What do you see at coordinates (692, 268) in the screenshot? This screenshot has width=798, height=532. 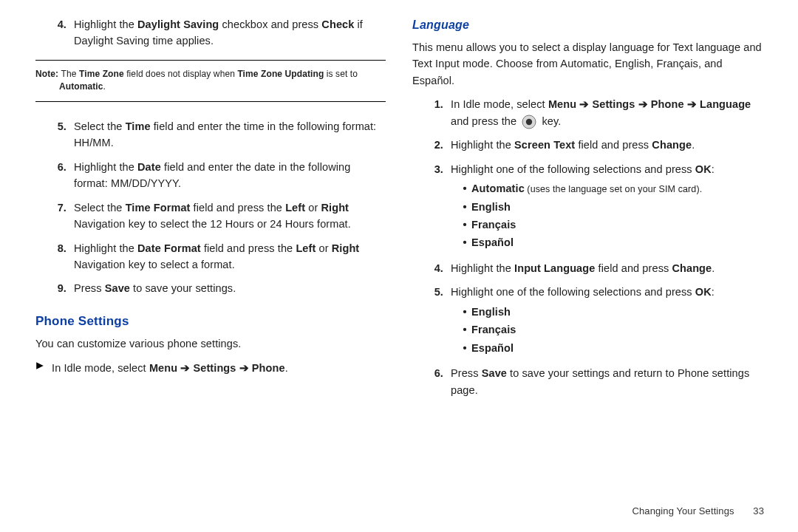 I see `bold-text: Change` at bounding box center [692, 268].